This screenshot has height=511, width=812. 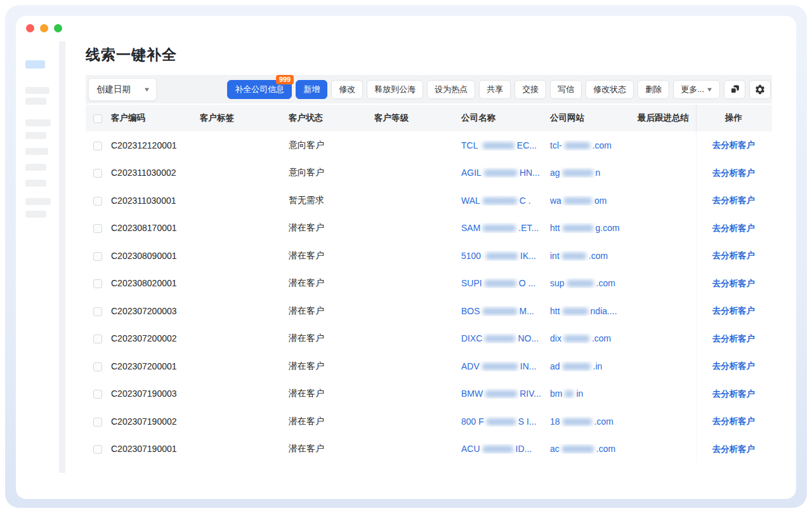 What do you see at coordinates (566, 90) in the screenshot?
I see `toolbar-button-5: 写信` at bounding box center [566, 90].